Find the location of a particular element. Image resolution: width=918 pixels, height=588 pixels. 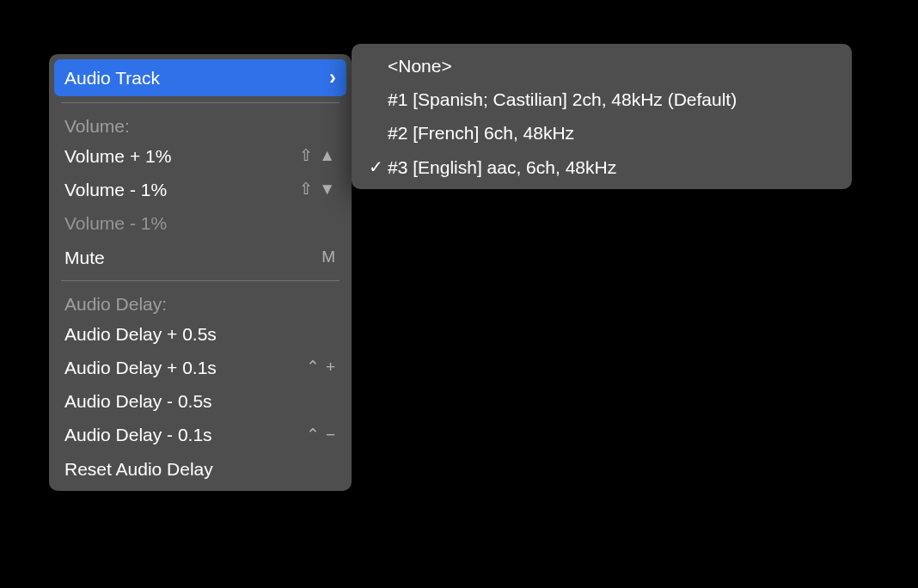

submenu-chevron-icon: › is located at coordinates (333, 77).